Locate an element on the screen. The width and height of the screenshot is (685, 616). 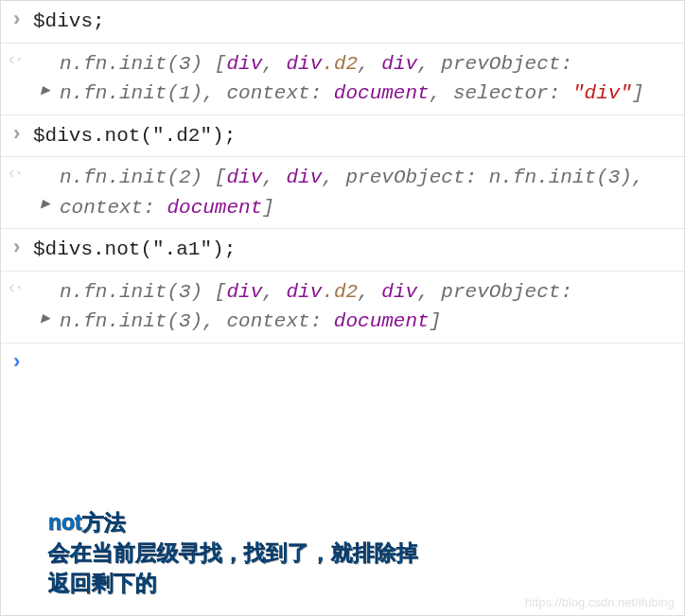
token-dim: n.fn.init(2) [ is located at coordinates (143, 178).